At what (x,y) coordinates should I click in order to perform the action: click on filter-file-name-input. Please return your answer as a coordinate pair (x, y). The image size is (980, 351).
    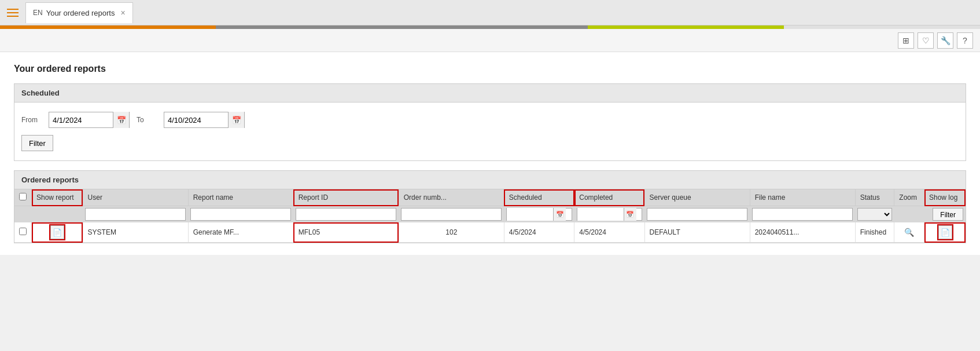
    Looking at the image, I should click on (802, 214).